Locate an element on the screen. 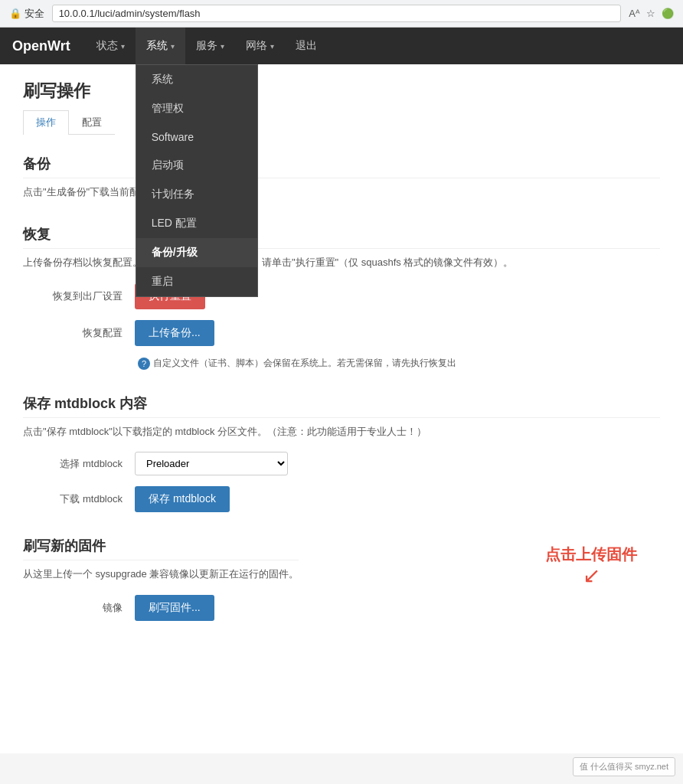 The image size is (683, 784). help-icon: ? is located at coordinates (144, 364).